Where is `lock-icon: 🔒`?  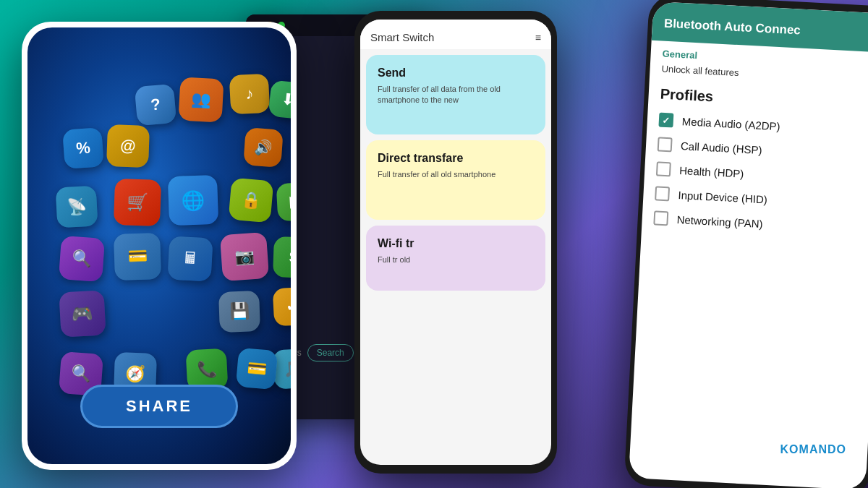
lock-icon: 🔒 is located at coordinates (252, 201).